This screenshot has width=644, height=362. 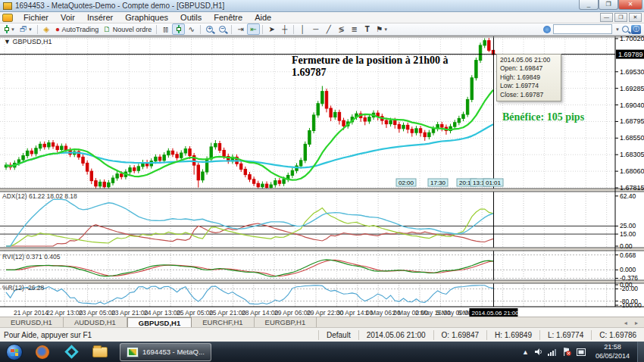 I want to click on svg-text: 1.69285, so click(x=632, y=89).